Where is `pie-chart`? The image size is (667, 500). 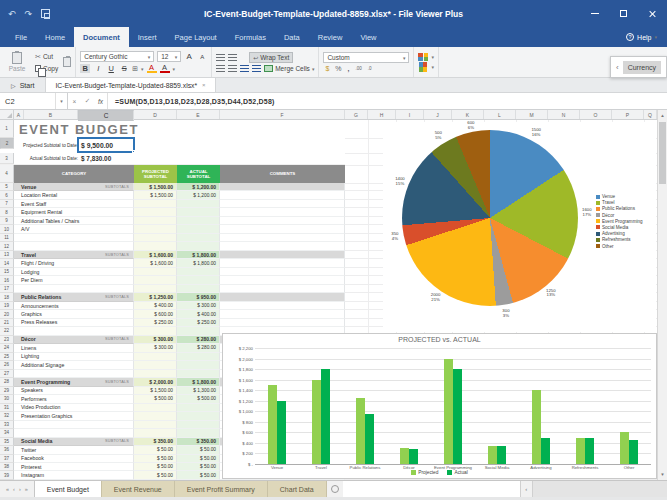 pie-chart is located at coordinates (490, 218).